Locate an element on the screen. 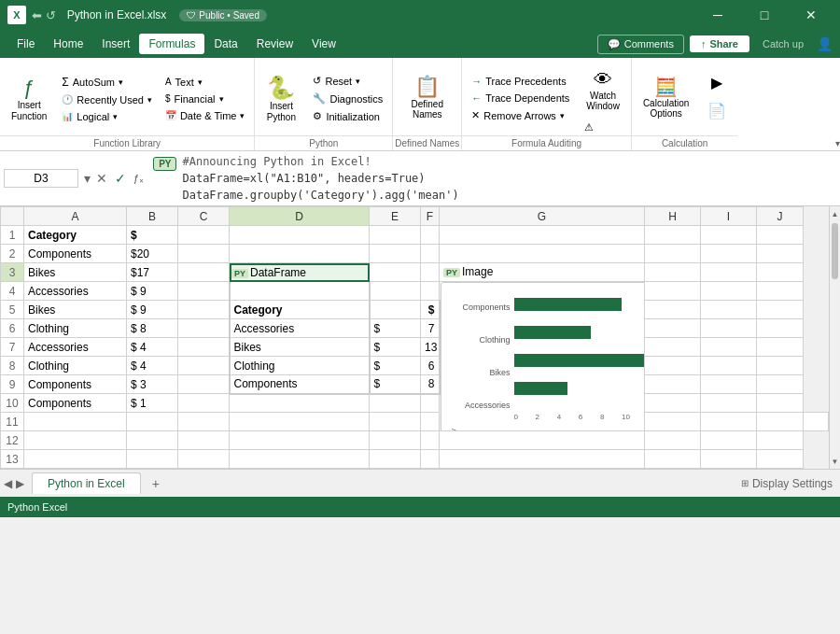  quick-access: ⬅ ↺ is located at coordinates (44, 15).